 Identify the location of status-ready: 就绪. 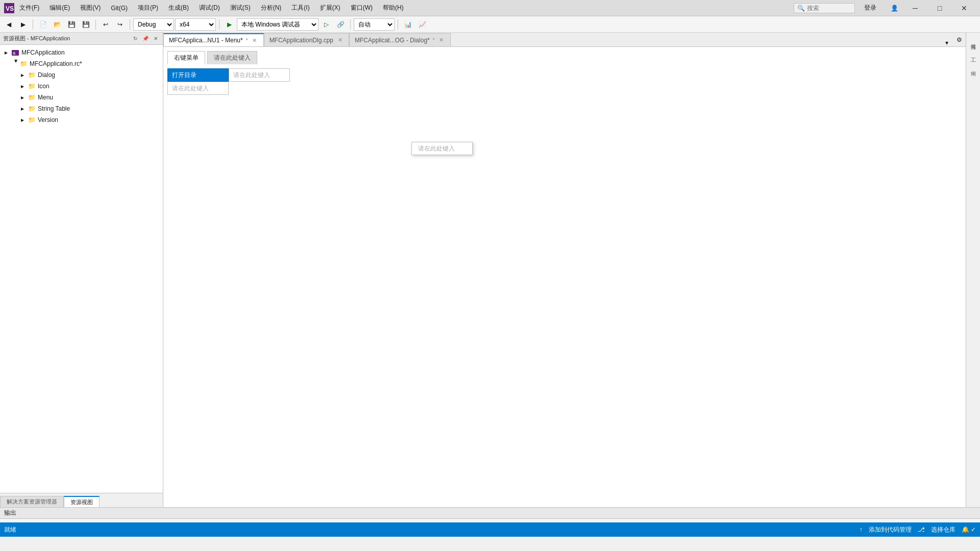
(10, 530).